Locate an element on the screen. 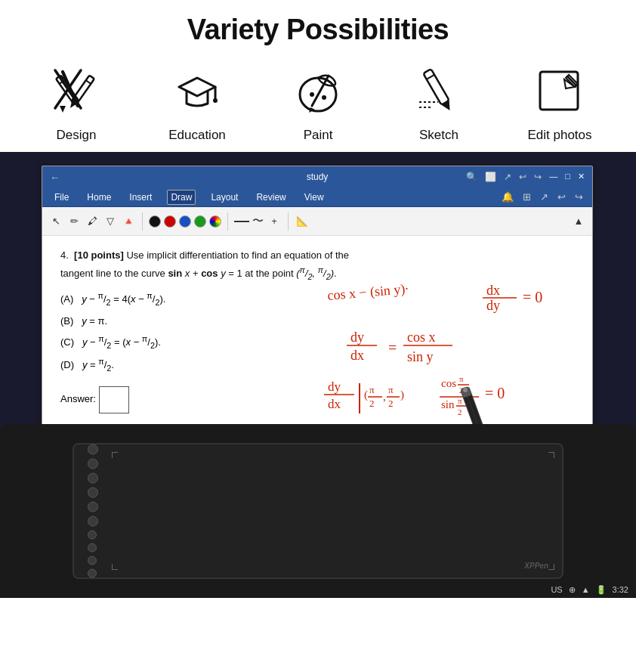 This screenshot has height=672, width=636. window-controls: 🔍 ⬜ ↗ ↩ ↪ — □ ✕ is located at coordinates (526, 177).